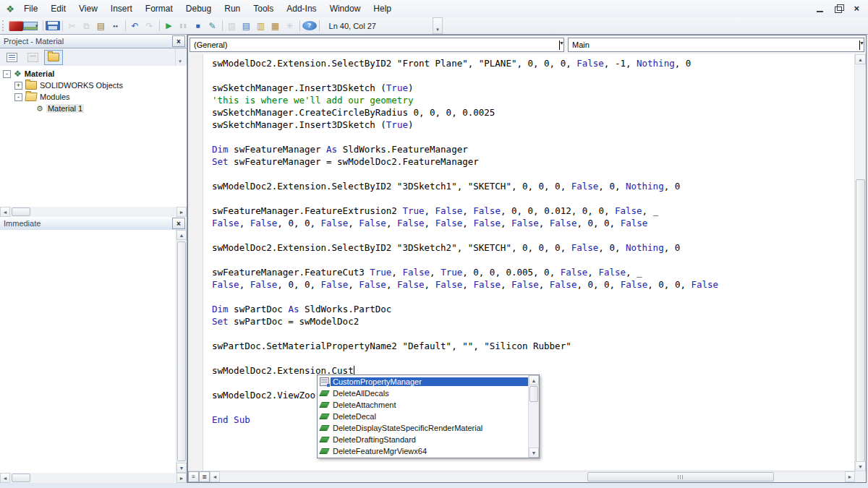 The image size is (868, 488). Describe the element at coordinates (101, 26) in the screenshot. I see `paste-icon: ▤` at that location.